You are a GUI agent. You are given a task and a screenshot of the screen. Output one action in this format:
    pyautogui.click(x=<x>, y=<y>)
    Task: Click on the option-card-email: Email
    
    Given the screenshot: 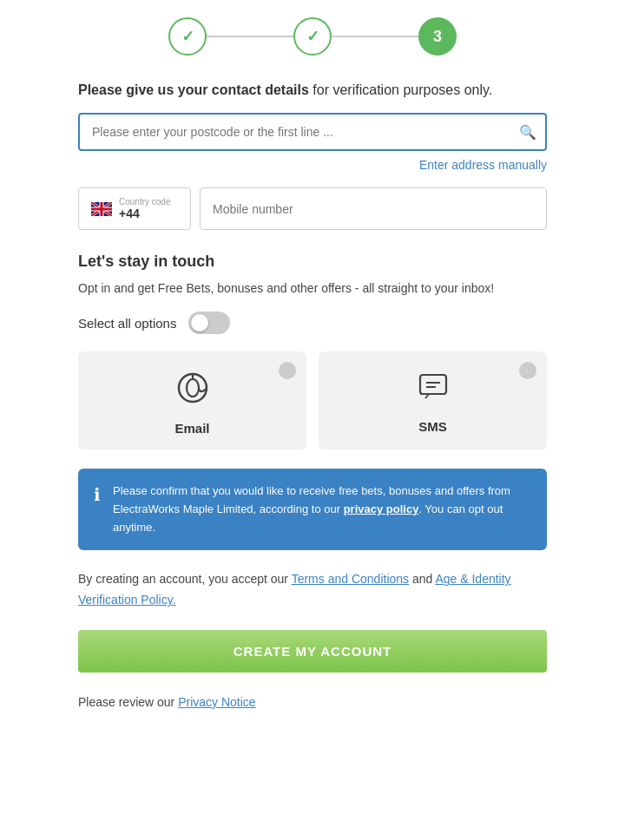 What is the action you would take?
    pyautogui.click(x=193, y=401)
    